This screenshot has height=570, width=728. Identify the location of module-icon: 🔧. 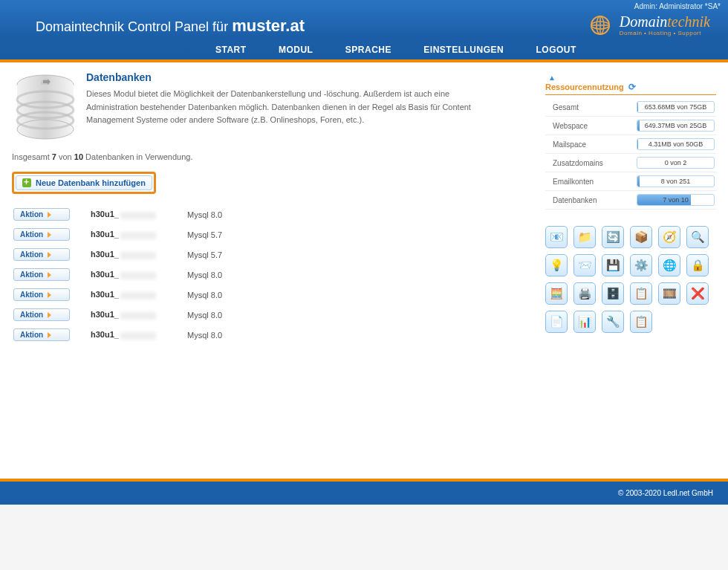
(613, 322).